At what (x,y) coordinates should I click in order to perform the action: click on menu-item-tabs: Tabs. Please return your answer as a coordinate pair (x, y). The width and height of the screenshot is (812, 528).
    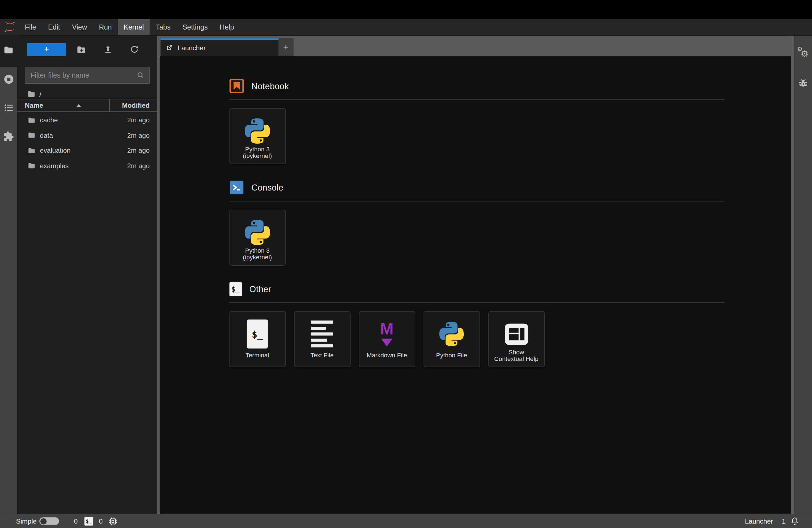
    Looking at the image, I should click on (163, 27).